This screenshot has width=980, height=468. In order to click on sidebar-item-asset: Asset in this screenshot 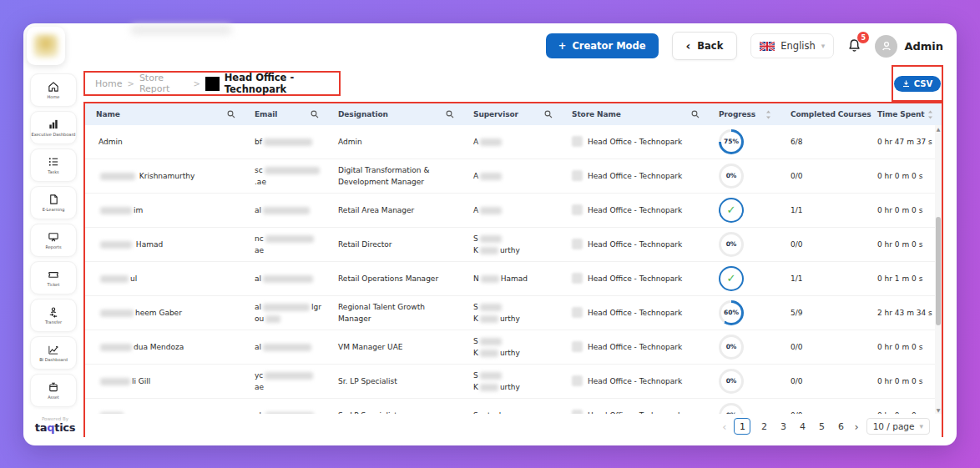, I will do `click(53, 390)`.